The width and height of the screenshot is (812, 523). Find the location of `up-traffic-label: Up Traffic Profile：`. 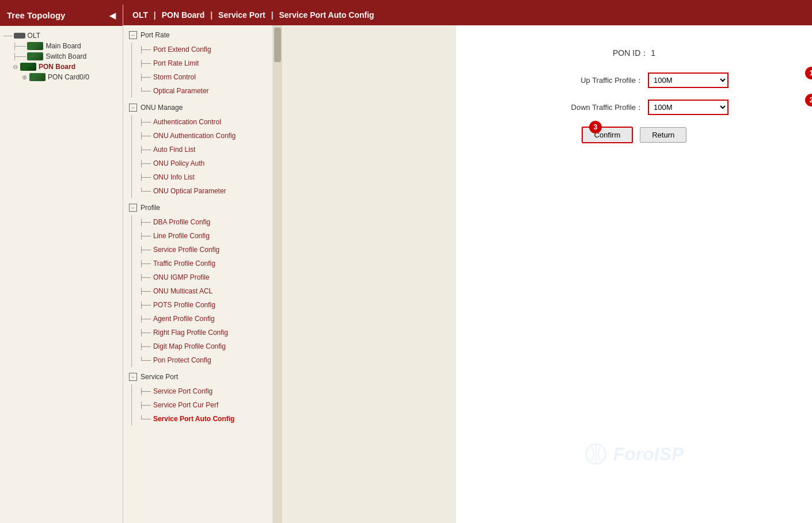

up-traffic-label: Up Traffic Profile： is located at coordinates (591, 81).